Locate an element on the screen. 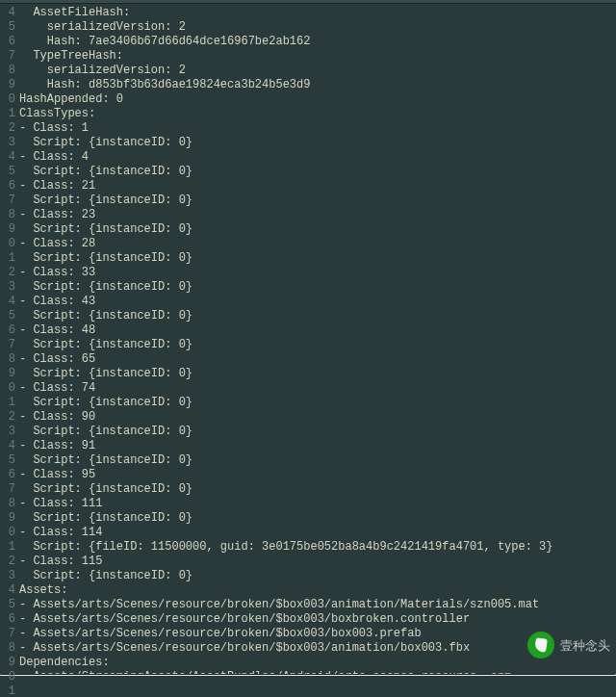 The width and height of the screenshot is (616, 697). watermark: 壹种念头 is located at coordinates (569, 645).